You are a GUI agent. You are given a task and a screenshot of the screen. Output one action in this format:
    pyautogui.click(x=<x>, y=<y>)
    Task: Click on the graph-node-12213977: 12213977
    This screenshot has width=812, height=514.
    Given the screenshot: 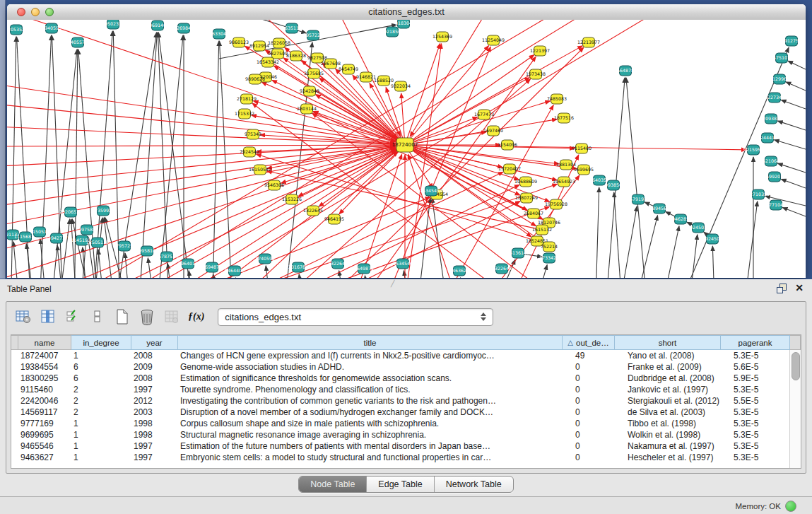 What is the action you would take?
    pyautogui.click(x=589, y=42)
    